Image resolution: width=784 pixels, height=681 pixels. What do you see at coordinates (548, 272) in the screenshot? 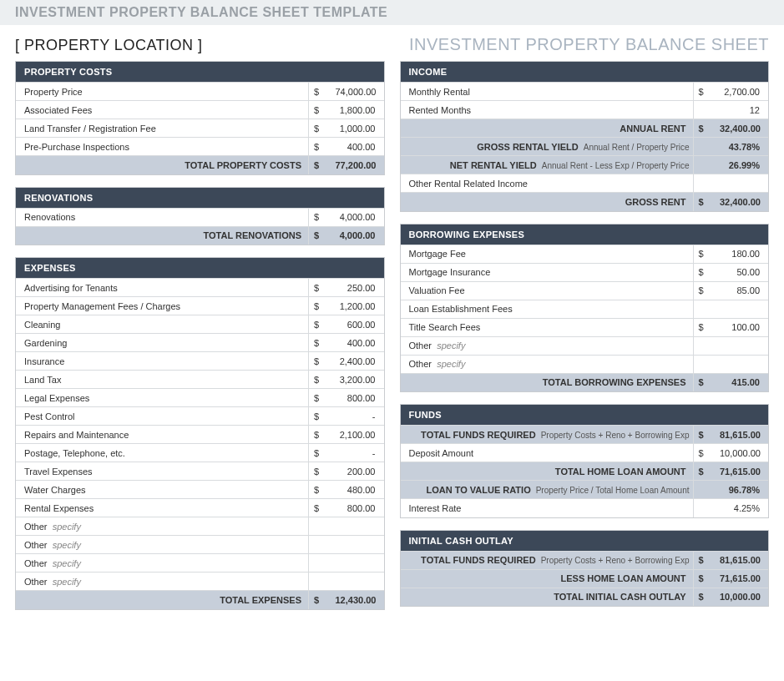
I see `row-label: Mortgage Insurance` at bounding box center [548, 272].